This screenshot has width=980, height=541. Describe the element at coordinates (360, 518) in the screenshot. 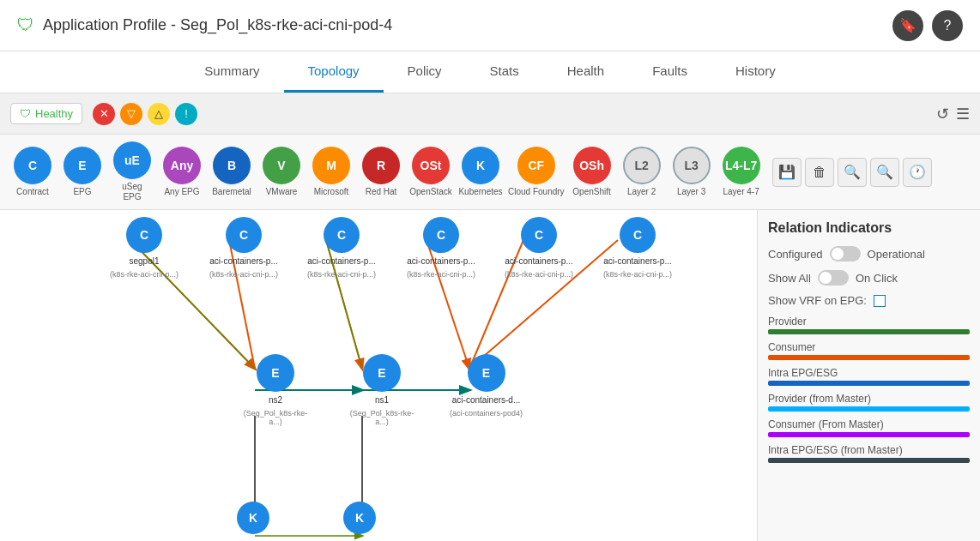

I see `node-k2: K` at that location.